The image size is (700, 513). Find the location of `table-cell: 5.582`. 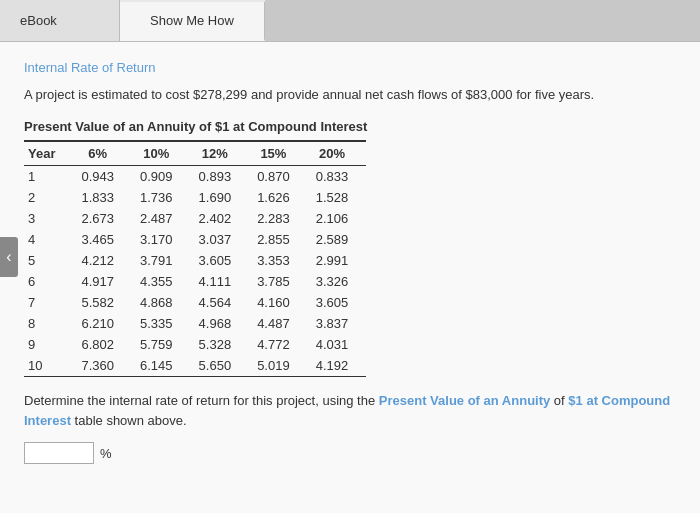

table-cell: 5.582 is located at coordinates (102, 302).